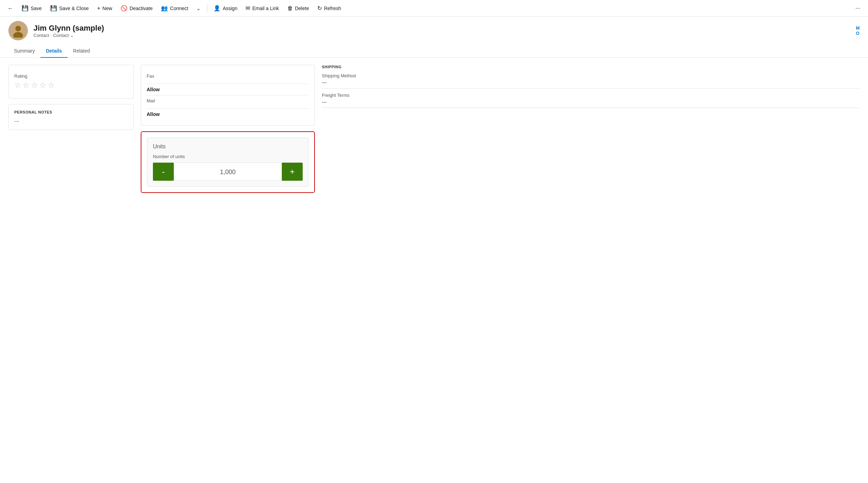 This screenshot has width=868, height=483. What do you see at coordinates (228, 129) in the screenshot?
I see `middle-column: Fax Allow Mail Allow Units Number of uni…` at bounding box center [228, 129].